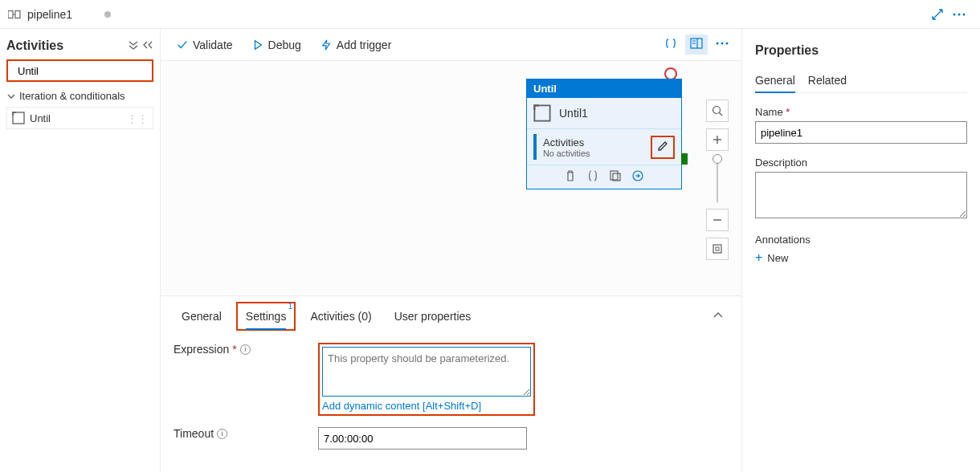 The height and width of the screenshot is (472, 980). Describe the element at coordinates (615, 176) in the screenshot. I see `copy-icon` at that location.